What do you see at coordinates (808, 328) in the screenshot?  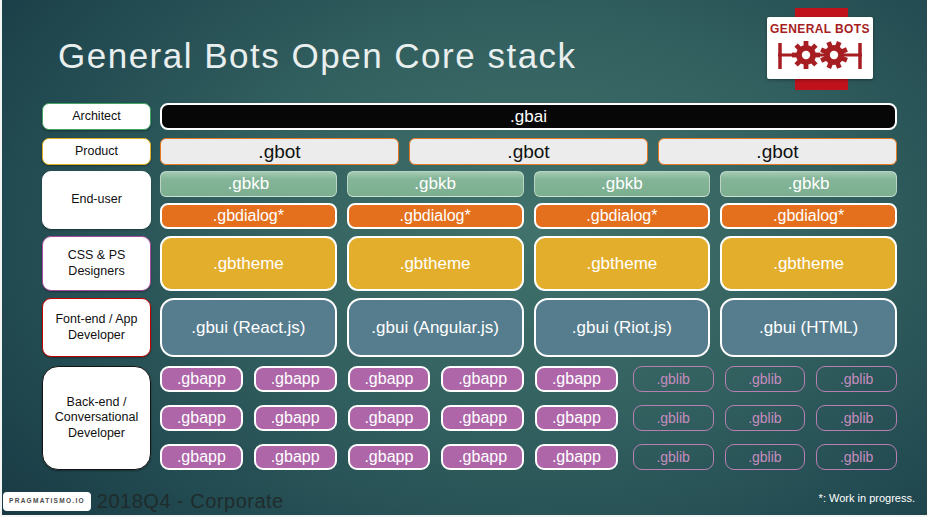 I see `gbui-html-box: .gbui (HTML)` at bounding box center [808, 328].